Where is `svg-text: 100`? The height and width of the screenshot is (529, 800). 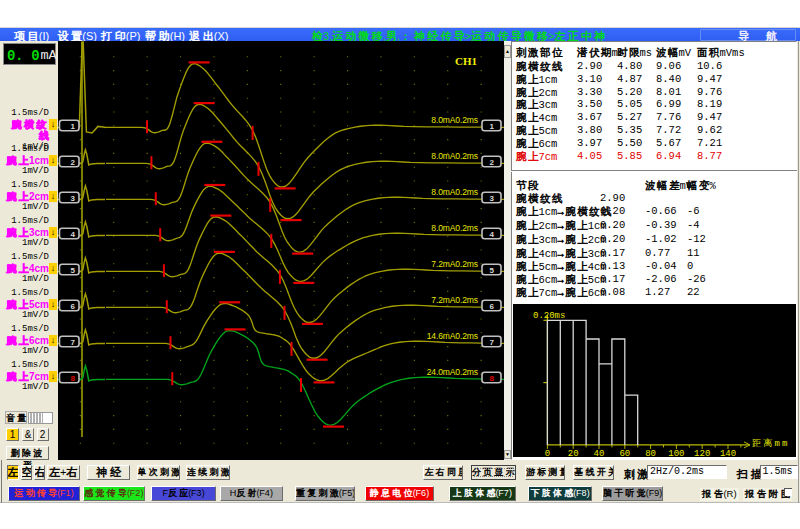
svg-text: 100 is located at coordinates (676, 453).